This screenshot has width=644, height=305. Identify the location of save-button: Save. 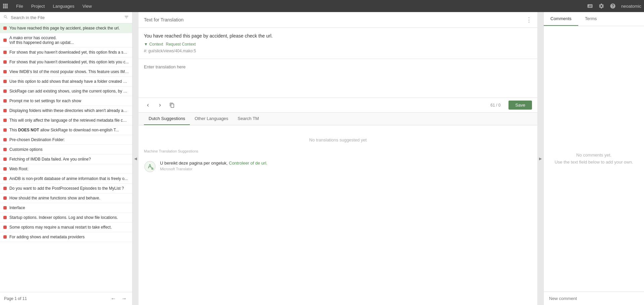
(520, 105).